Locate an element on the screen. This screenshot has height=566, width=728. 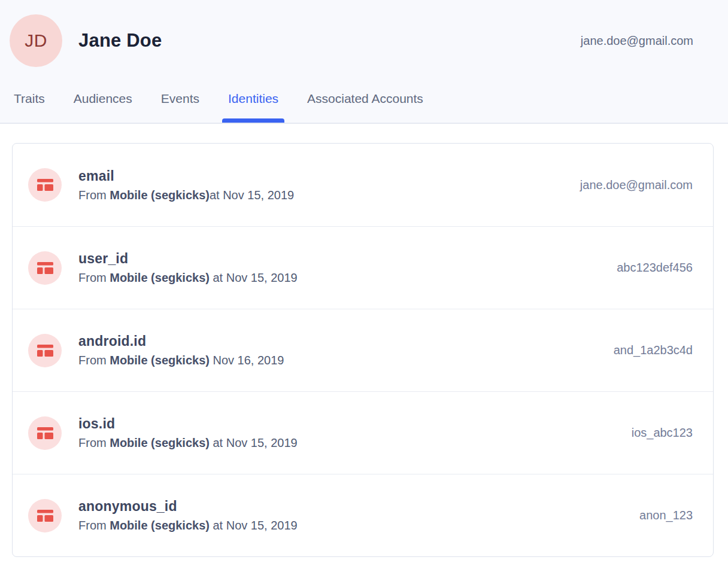
origin-date: Nov 16, 2019 is located at coordinates (247, 360).